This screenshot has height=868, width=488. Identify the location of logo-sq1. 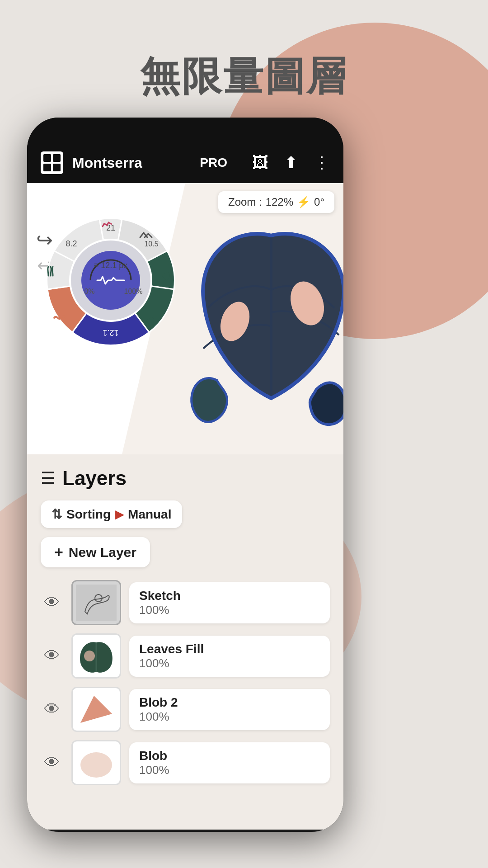
(47, 158).